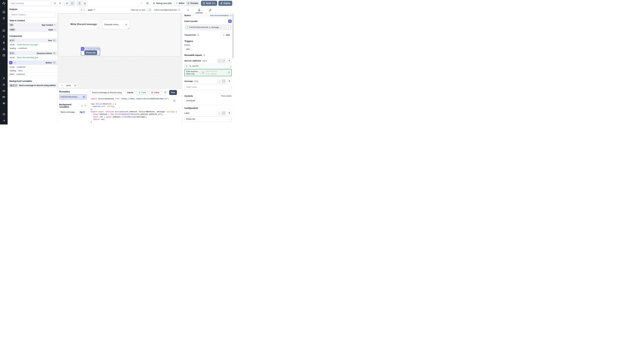 The image size is (644, 343). I want to click on draft-button: Draft ⌘S, so click(209, 3).